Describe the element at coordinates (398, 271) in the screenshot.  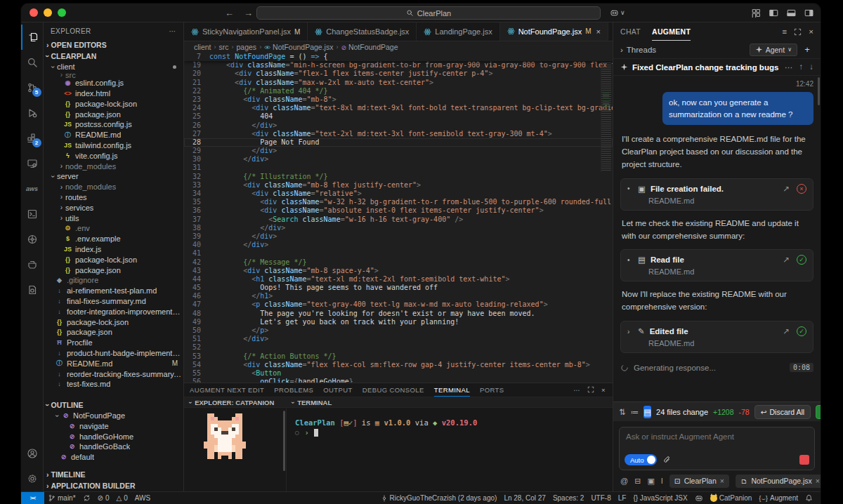
I see `code-line-43: 43 <div className="mb-8 space-y-4">` at that location.